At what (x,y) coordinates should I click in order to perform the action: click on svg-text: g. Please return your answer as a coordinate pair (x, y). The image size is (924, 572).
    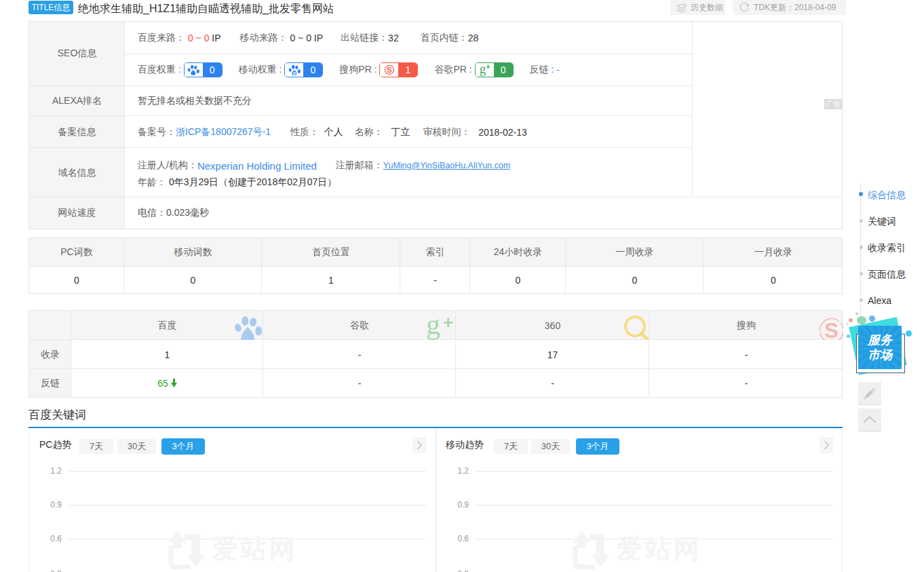
    Looking at the image, I should click on (483, 69).